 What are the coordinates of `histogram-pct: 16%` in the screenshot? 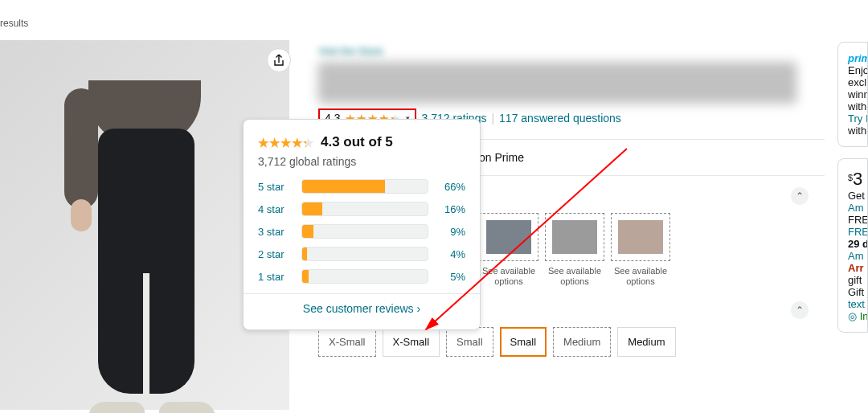 It's located at (451, 209).